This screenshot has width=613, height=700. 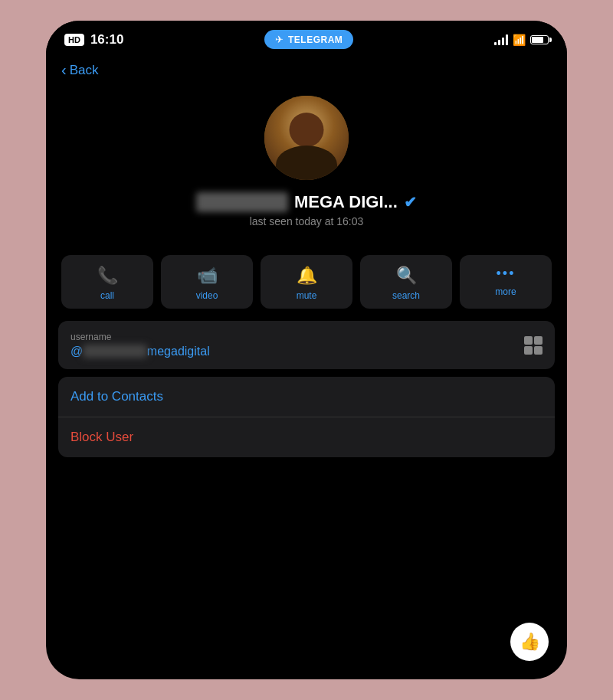 What do you see at coordinates (207, 296) in the screenshot?
I see `video-label: video` at bounding box center [207, 296].